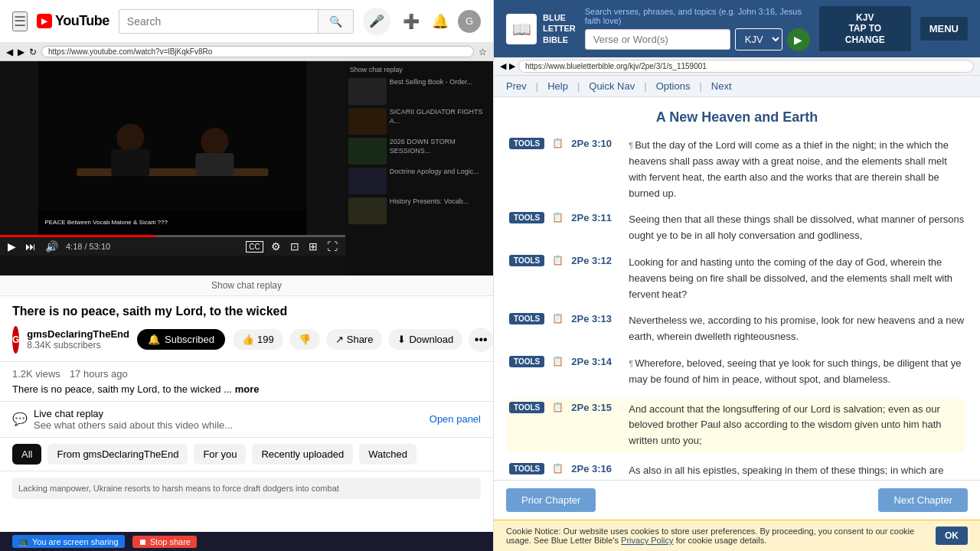  What do you see at coordinates (455, 419) in the screenshot?
I see `open-panel-button: Open panel` at bounding box center [455, 419].